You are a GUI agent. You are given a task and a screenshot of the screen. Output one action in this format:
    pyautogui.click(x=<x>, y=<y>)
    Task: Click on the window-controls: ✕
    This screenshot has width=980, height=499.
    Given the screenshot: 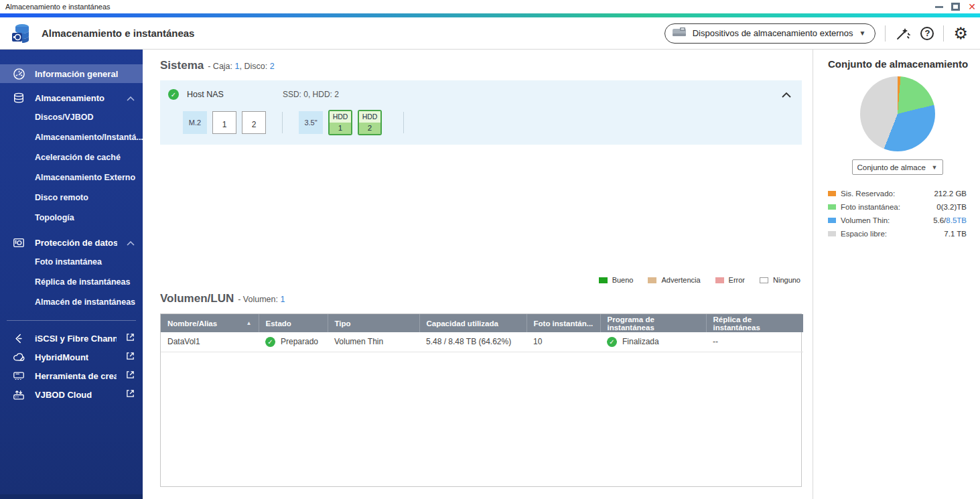 What is the action you would take?
    pyautogui.click(x=955, y=7)
    